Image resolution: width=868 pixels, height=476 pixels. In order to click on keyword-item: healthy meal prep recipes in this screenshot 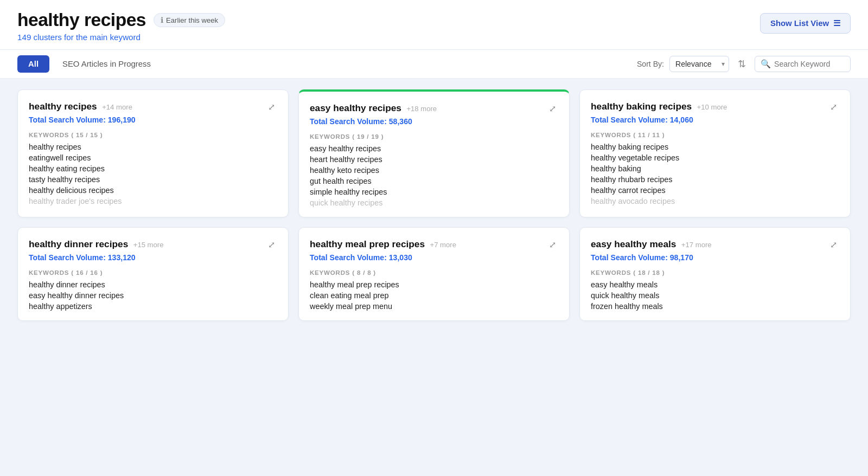, I will do `click(434, 285)`.